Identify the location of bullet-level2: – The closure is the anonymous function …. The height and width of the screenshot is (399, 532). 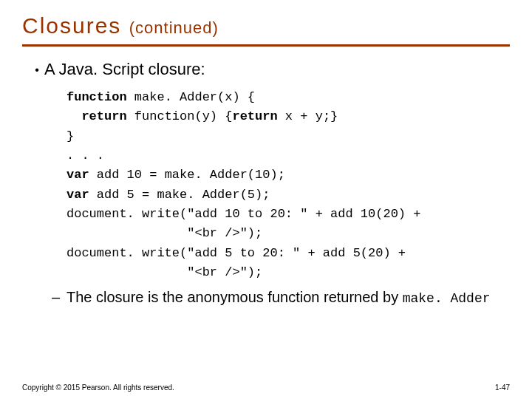
(281, 298).